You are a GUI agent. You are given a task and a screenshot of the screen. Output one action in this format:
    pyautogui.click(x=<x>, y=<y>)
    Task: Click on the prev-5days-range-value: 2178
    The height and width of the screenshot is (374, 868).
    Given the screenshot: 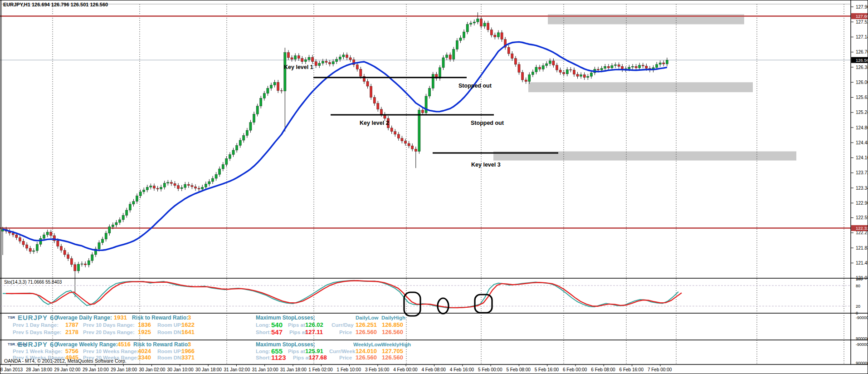 What is the action you would take?
    pyautogui.click(x=72, y=332)
    